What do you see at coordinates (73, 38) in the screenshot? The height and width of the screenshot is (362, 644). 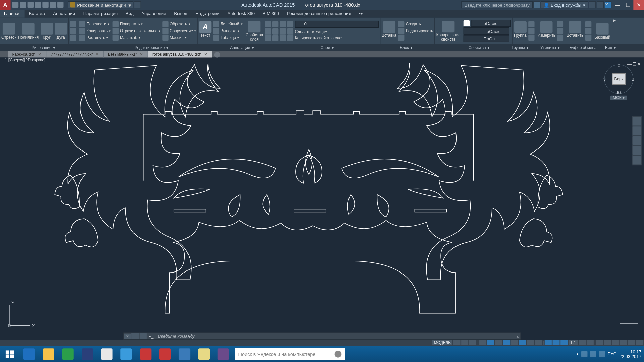 I see `hatch-icon` at bounding box center [73, 38].